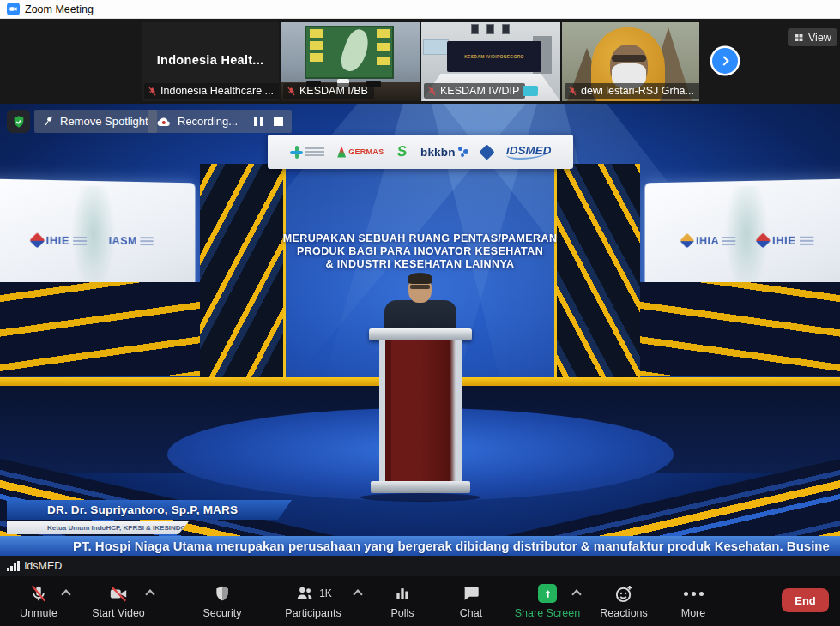 The image size is (840, 626). What do you see at coordinates (357, 593) in the screenshot?
I see `participants-options-chevron` at bounding box center [357, 593].